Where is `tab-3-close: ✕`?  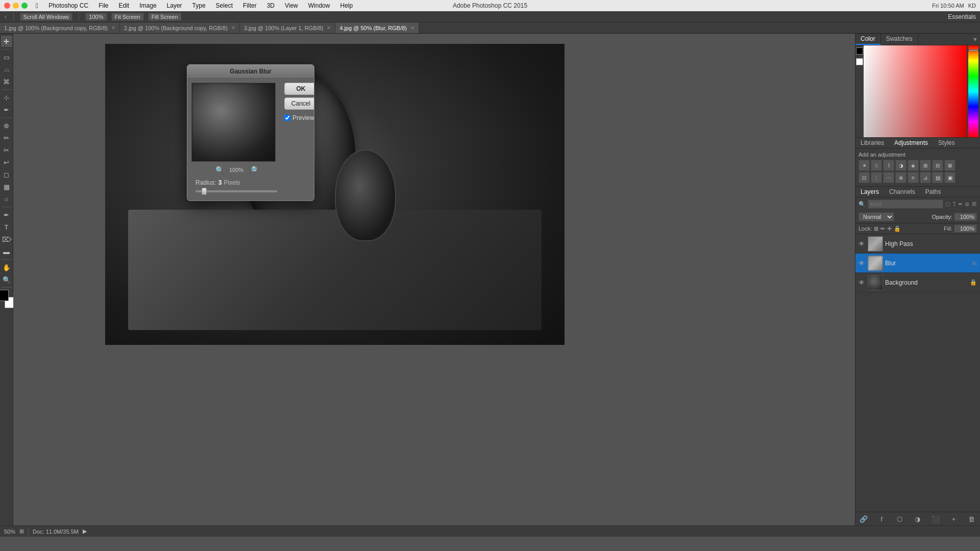 tab-3-close: ✕ is located at coordinates (329, 28).